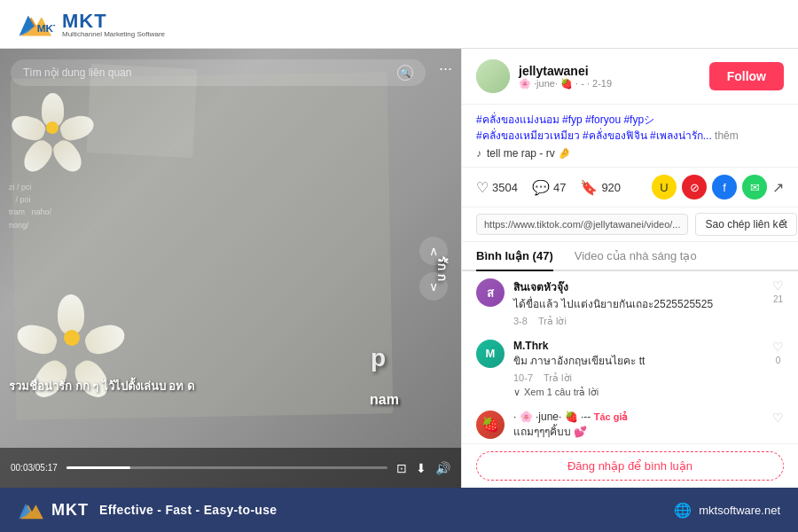 The width and height of the screenshot is (798, 532). I want to click on comment-text-3: แถมๆๆๆคิ้บบ 💕, so click(638, 433).